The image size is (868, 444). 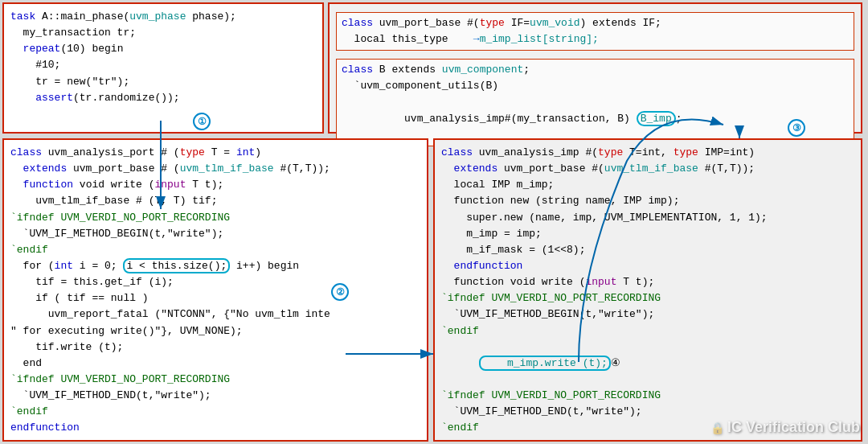 What do you see at coordinates (595, 39) in the screenshot?
I see `code-line: local this_type →m_imp_list[string];` at bounding box center [595, 39].